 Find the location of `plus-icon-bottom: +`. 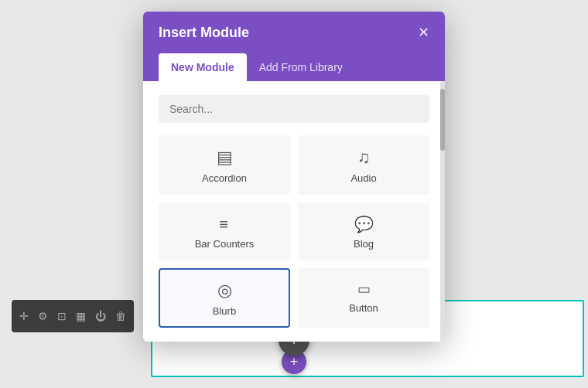

plus-icon-bottom: + is located at coordinates (294, 362).